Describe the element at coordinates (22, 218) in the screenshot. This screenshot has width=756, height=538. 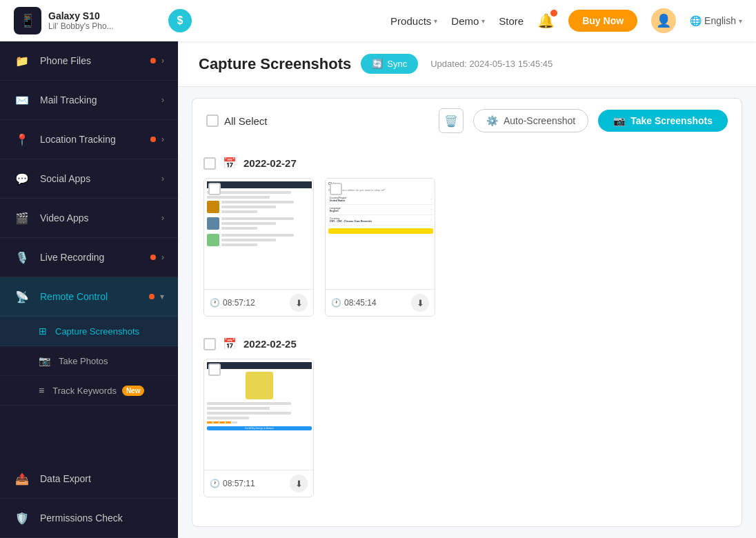
I see `video-apps-icon: 🎬` at that location.